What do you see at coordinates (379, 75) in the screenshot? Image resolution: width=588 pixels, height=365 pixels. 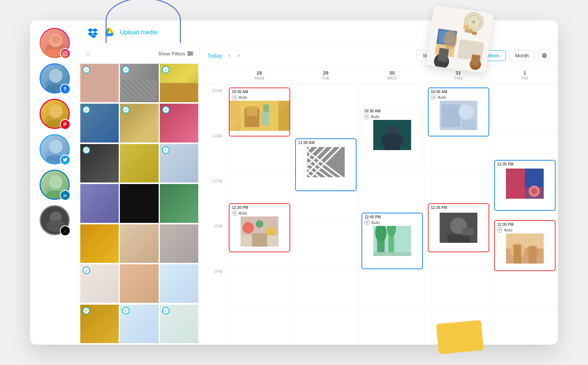 I see `day-headers: 28 MON 29 TUE 30 WED 31` at bounding box center [379, 75].